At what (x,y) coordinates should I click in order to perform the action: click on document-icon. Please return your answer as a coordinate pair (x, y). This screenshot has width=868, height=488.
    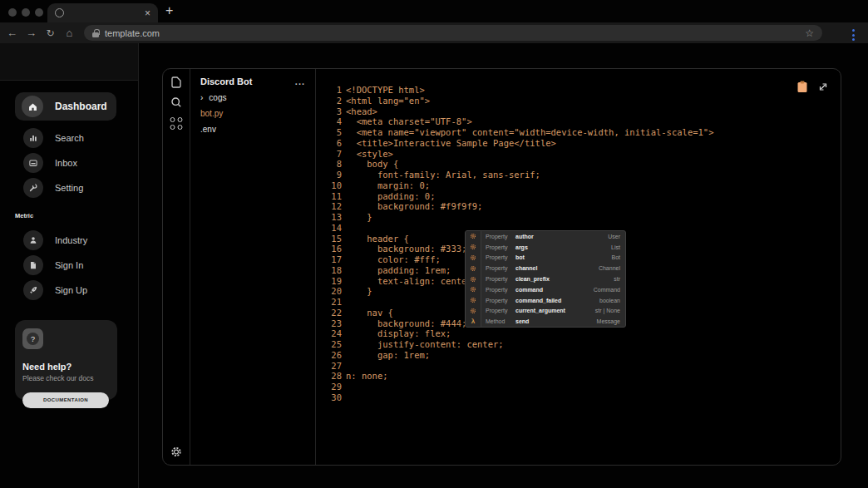
    Looking at the image, I should click on (33, 265).